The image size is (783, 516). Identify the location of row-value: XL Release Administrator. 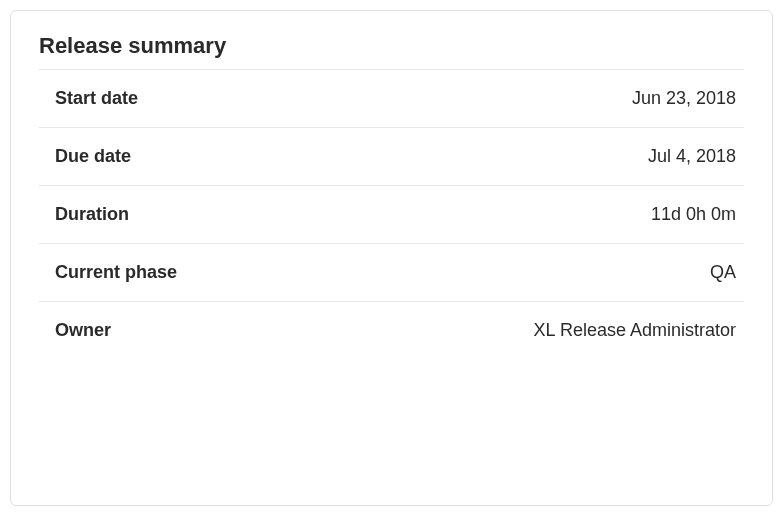
(635, 330).